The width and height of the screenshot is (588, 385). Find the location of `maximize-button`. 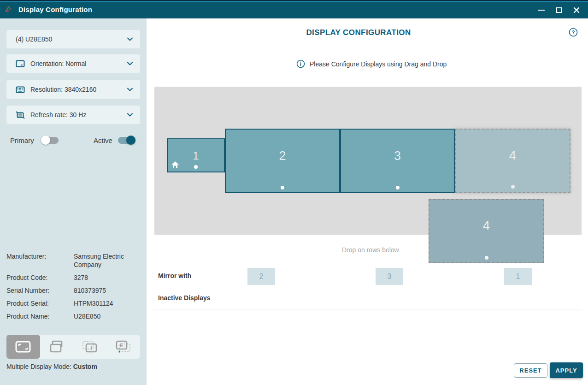

maximize-button is located at coordinates (559, 10).